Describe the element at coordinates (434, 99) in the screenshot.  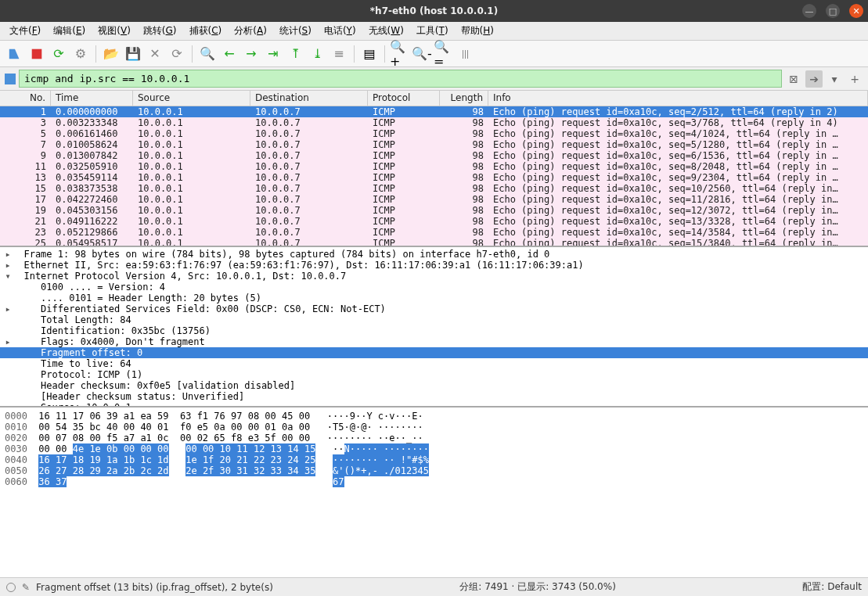
I see `packet-list-header: No.TimeSourceDestinationProtocolLengthIn…` at that location.